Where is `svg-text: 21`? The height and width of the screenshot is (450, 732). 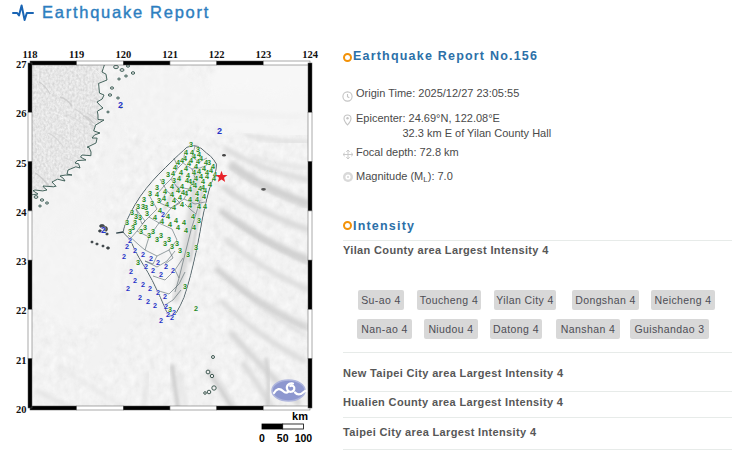
svg-text: 21 is located at coordinates (22, 360).